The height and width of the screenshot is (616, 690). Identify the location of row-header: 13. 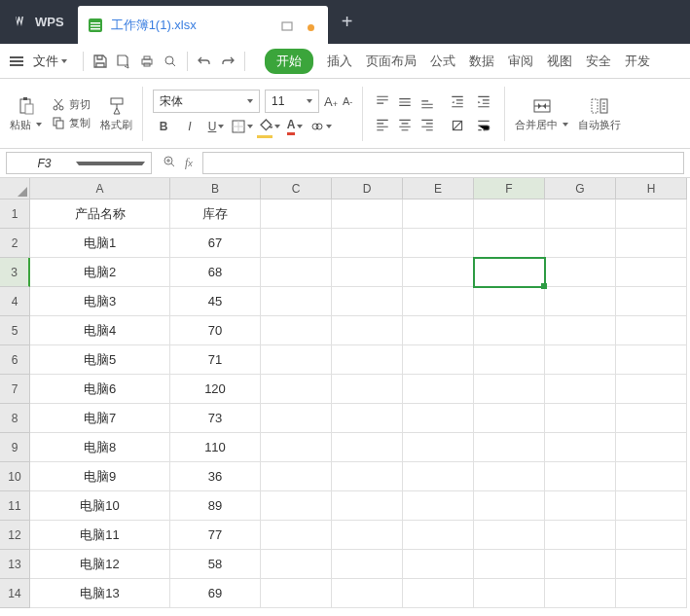
(16, 564).